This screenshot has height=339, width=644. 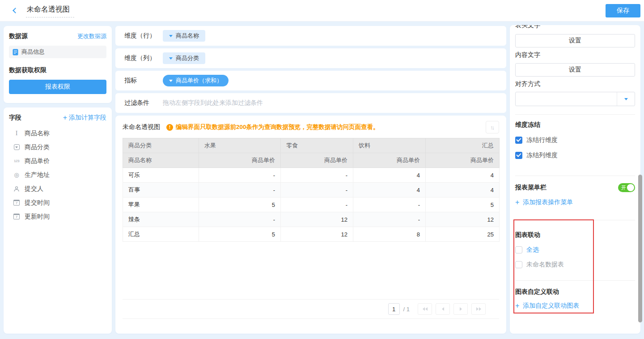 I want to click on datasource-panel: 数据源 更改数据源 商品信息 数据获取权限 报表权限, so click(x=58, y=64).